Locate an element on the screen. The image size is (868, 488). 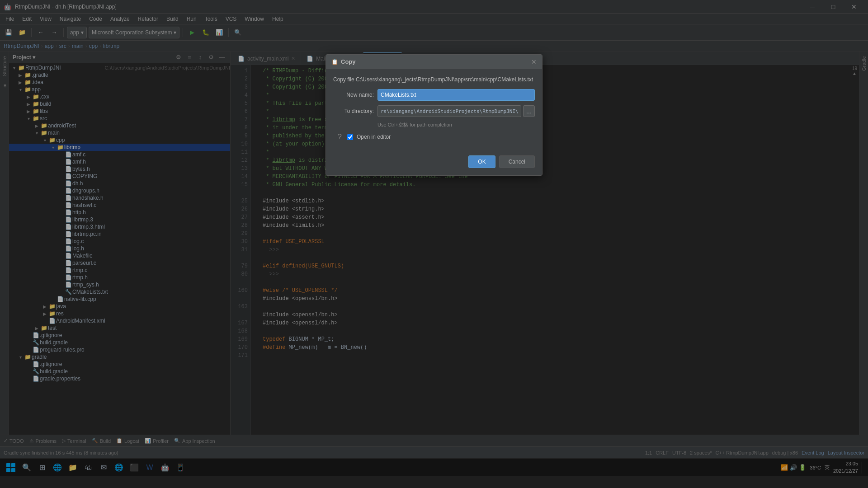
to-dir-input is located at coordinates (449, 111).